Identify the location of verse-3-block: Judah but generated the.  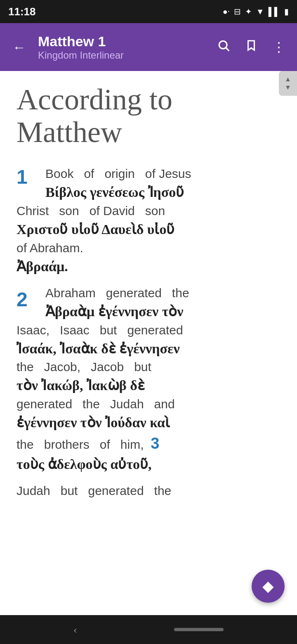
(148, 491).